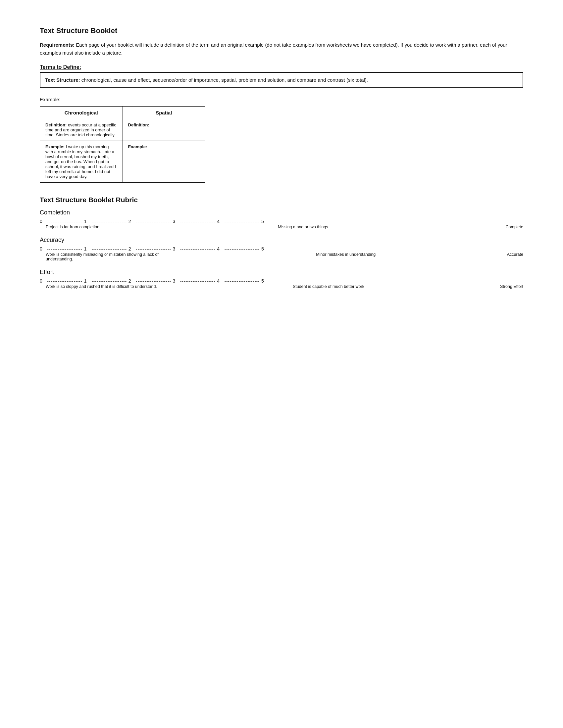  Describe the element at coordinates (81, 162) in the screenshot. I see `example-col1: Example: I woke up this morning with a r…` at that location.